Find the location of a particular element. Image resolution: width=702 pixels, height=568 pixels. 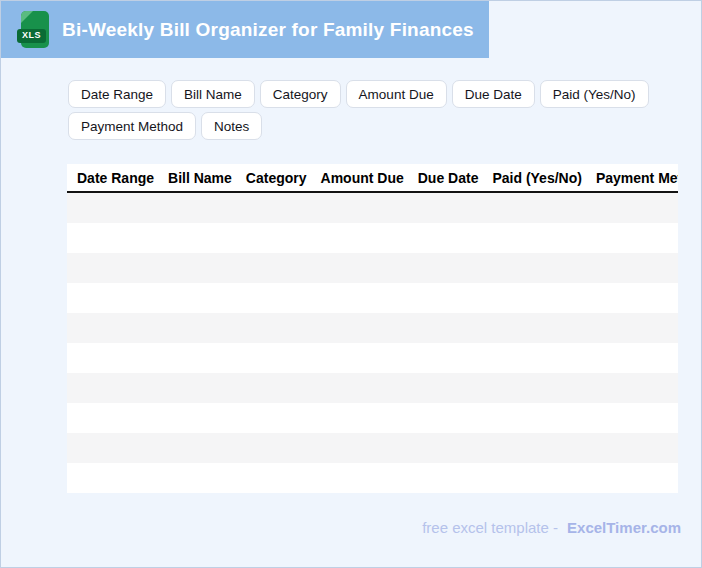

chip-bill-name: Bill Name is located at coordinates (213, 94).